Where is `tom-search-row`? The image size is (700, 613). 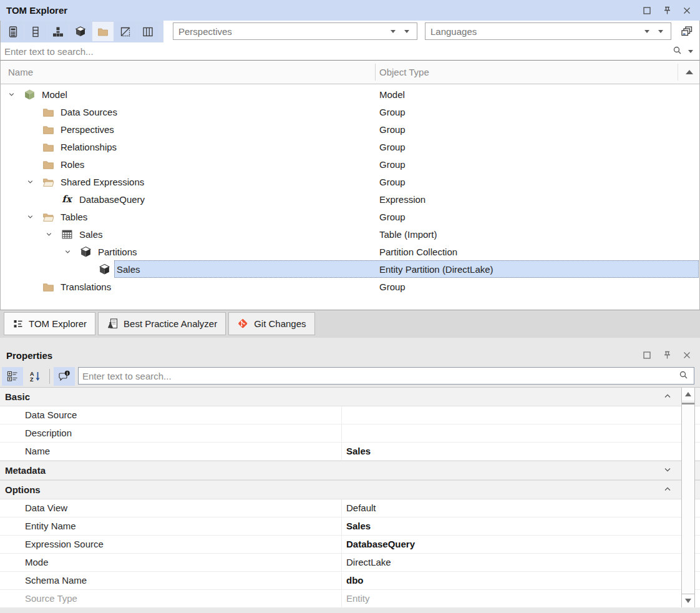
tom-search-row is located at coordinates (350, 51).